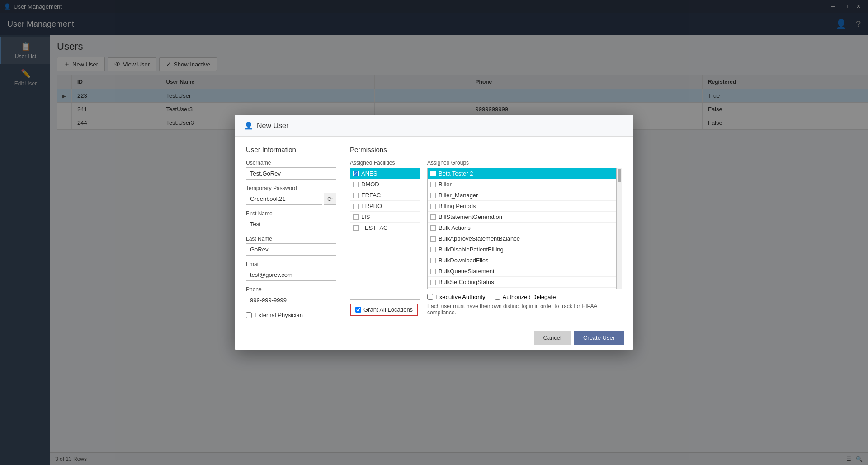  I want to click on facility-name: DMOD, so click(370, 185).